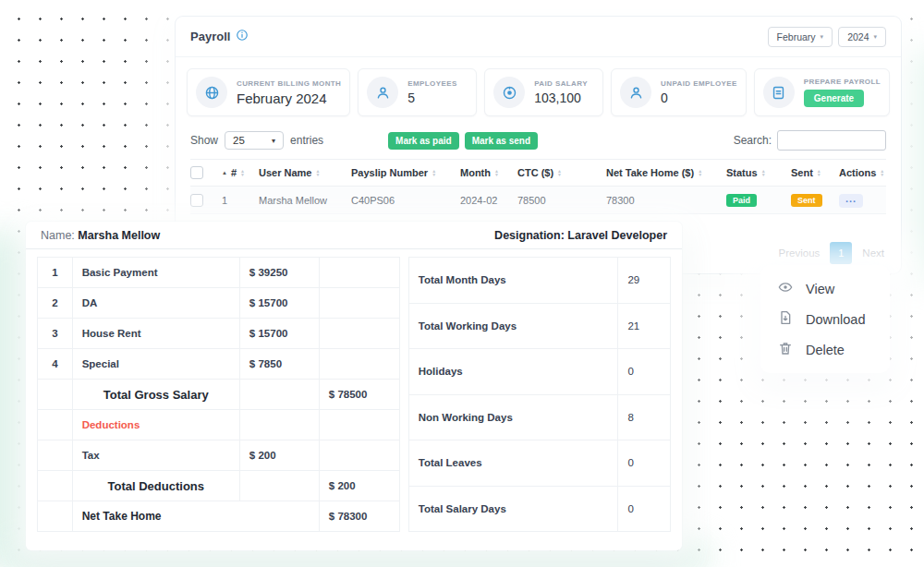  I want to click on stat-label: CURRENT BILLING MONTH, so click(288, 83).